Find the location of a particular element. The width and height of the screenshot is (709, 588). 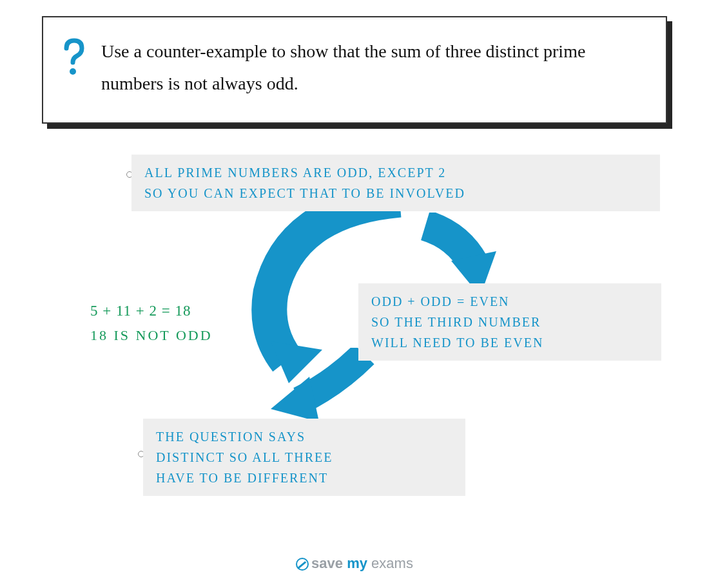

hint-note-distinct: THE QUESTION SAYS DISTINCT SO ALL THREE … is located at coordinates (304, 457).